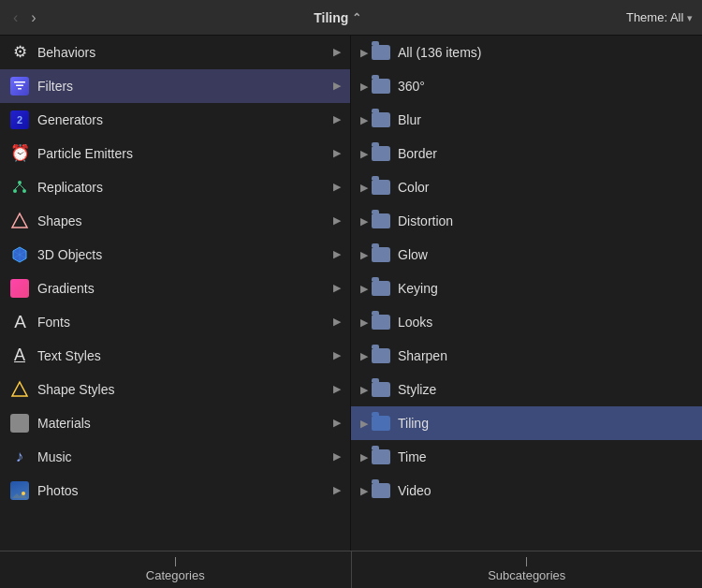 The width and height of the screenshot is (702, 588). What do you see at coordinates (381, 322) in the screenshot?
I see `looks-folder-icon` at bounding box center [381, 322].